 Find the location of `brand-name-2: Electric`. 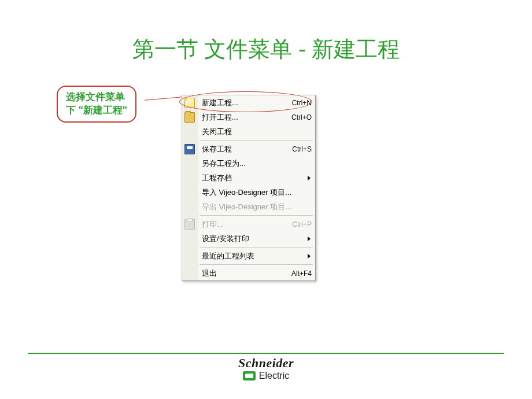

brand-name-2: Electric is located at coordinates (274, 376).